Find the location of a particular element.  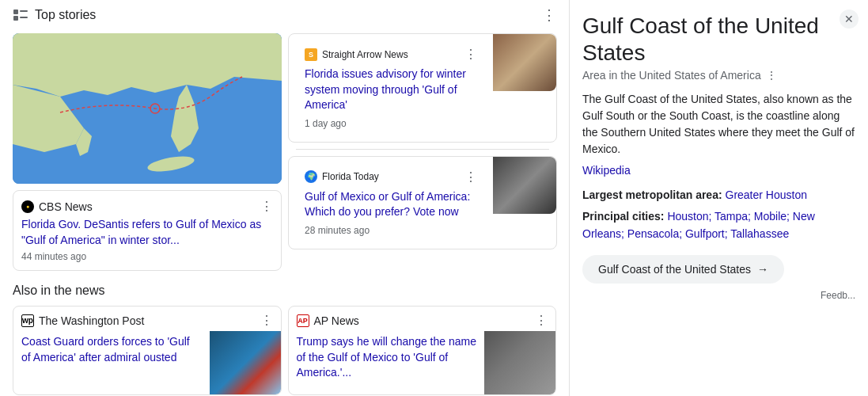

knowledge-type: Area in the United States of America ⋮ is located at coordinates (718, 75).